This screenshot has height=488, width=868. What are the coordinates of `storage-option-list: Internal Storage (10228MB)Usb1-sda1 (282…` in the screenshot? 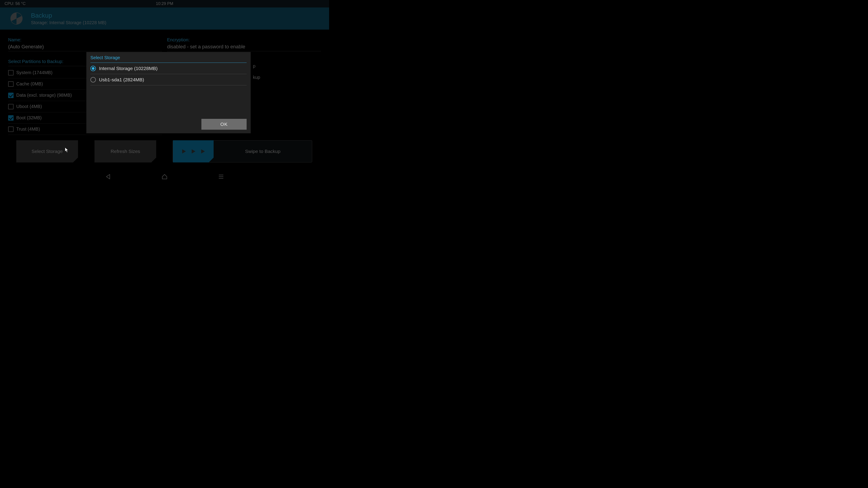 It's located at (168, 74).